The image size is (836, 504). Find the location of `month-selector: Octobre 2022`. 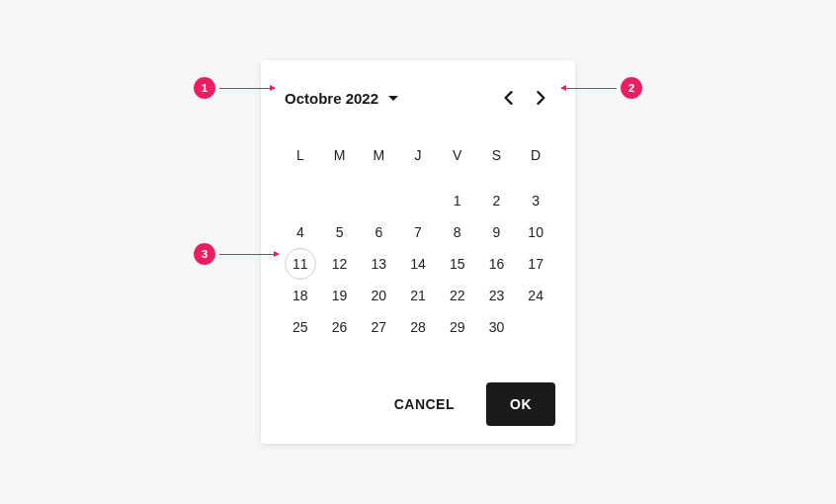

month-selector: Octobre 2022 is located at coordinates (340, 99).